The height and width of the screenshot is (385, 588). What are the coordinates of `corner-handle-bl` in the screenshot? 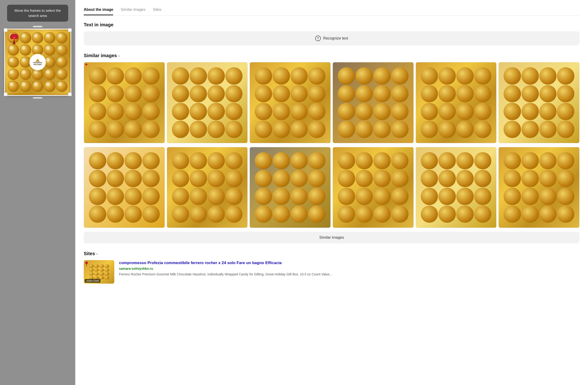 It's located at (5, 94).